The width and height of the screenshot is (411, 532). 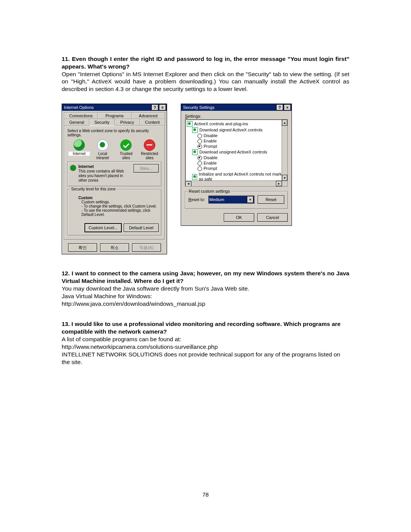 What do you see at coordinates (148, 116) in the screenshot?
I see `tab-advanced: Advanced` at bounding box center [148, 116].